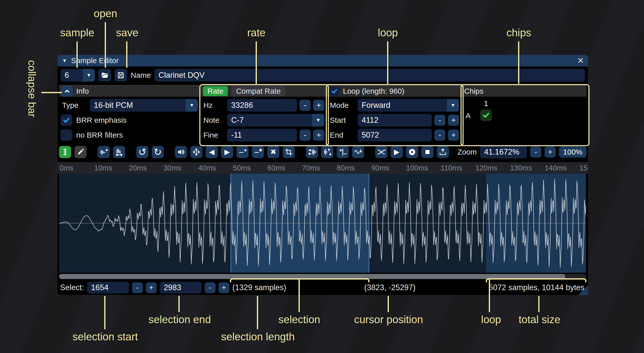  Describe the element at coordinates (299, 295) in the screenshot. I see `callout-line-selection` at that location.